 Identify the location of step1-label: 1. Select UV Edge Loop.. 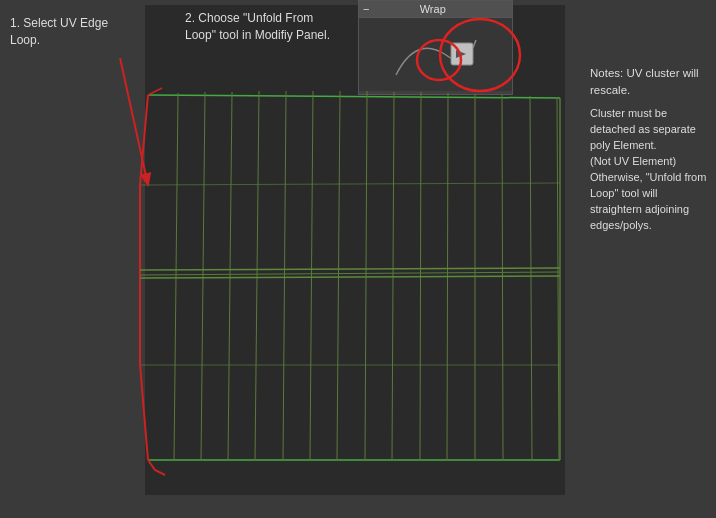
(75, 32).